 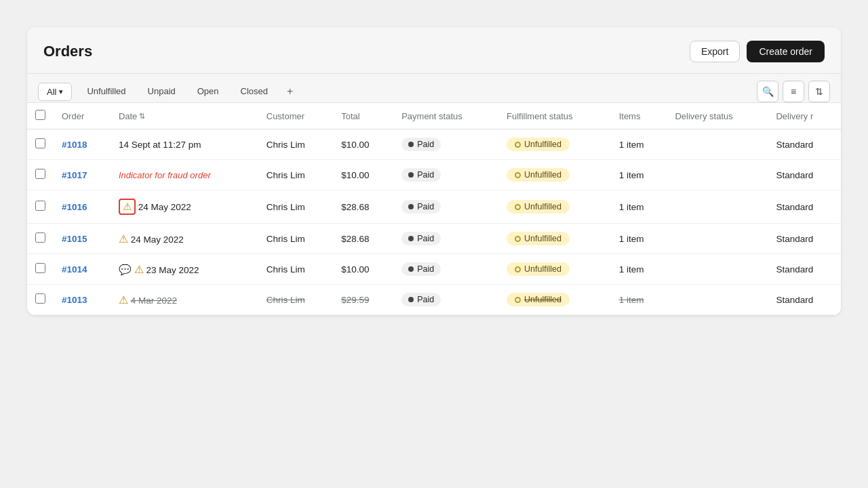 What do you see at coordinates (55, 92) in the screenshot?
I see `tab-all: All ▾` at bounding box center [55, 92].